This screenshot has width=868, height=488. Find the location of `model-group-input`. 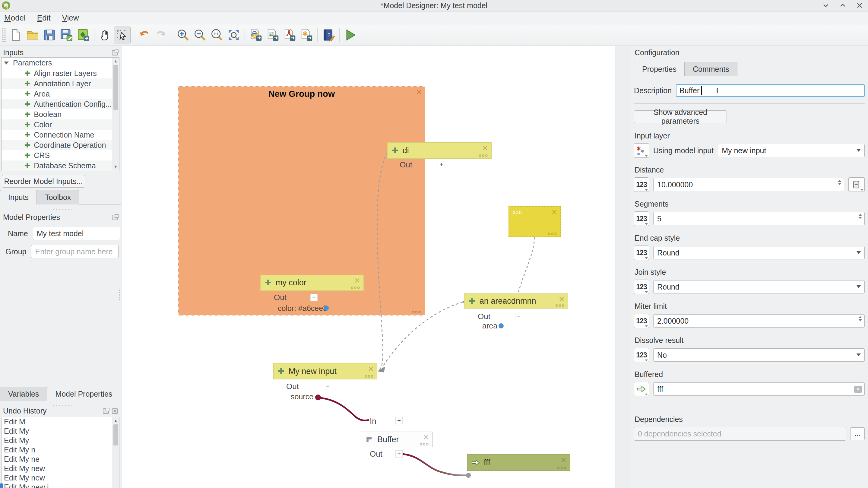

model-group-input is located at coordinates (75, 251).